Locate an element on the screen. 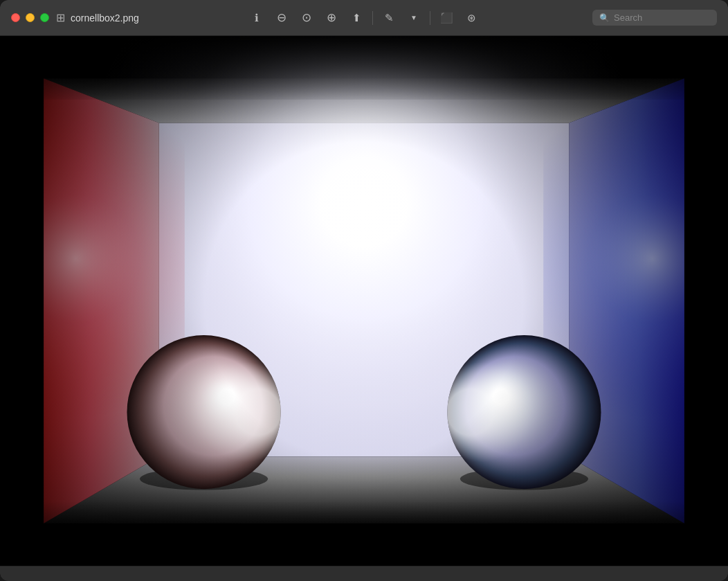 The height and width of the screenshot is (581, 728). zoom-fit-icon: ⊙ is located at coordinates (307, 18).